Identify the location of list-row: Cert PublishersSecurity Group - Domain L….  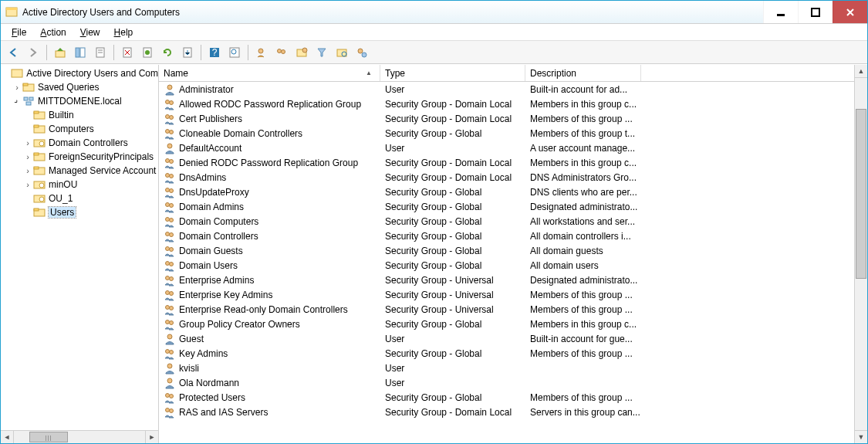
(506, 119).